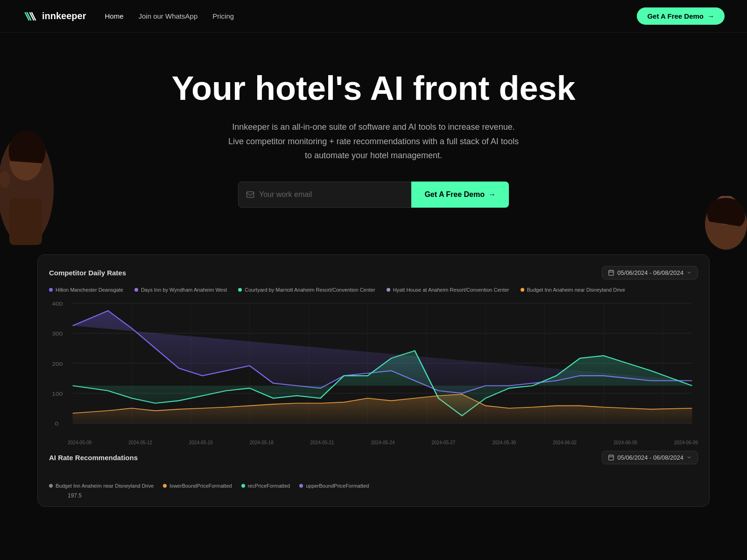  Describe the element at coordinates (650, 273) in the screenshot. I see `chart1-date-badge: 05/06/2024 - 06/08/2024` at that location.